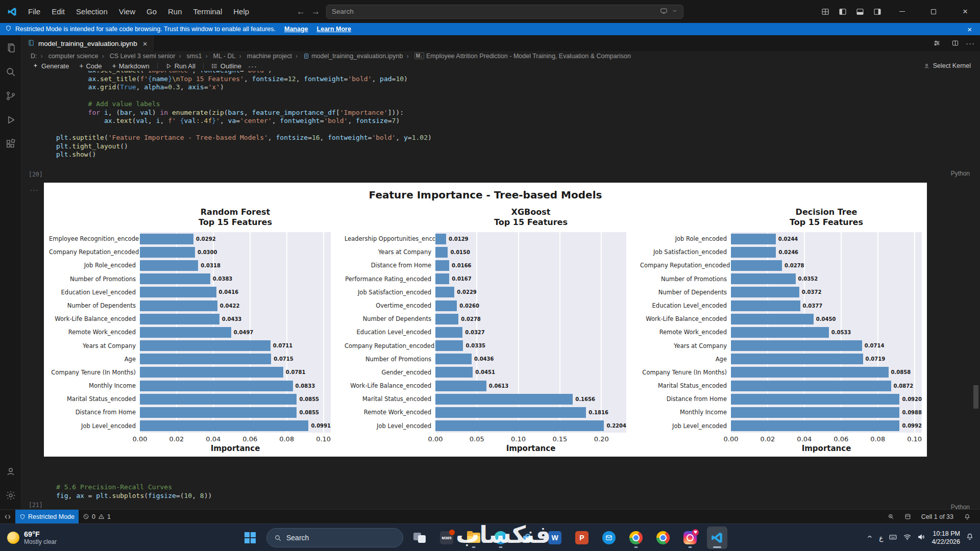 The image size is (980, 551). What do you see at coordinates (47, 516) in the screenshot?
I see `restricted-mode-status: Restricted Mode` at bounding box center [47, 516].